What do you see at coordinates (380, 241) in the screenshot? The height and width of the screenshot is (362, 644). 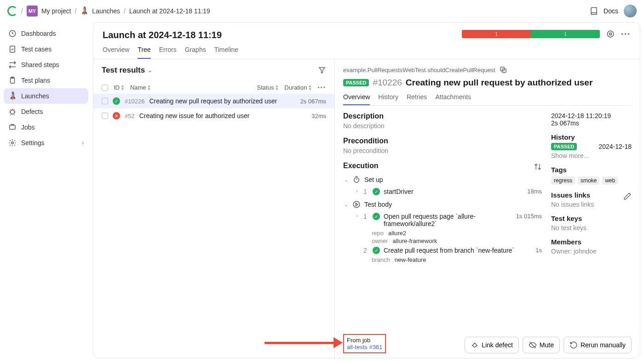 I see `param-key: owner` at bounding box center [380, 241].